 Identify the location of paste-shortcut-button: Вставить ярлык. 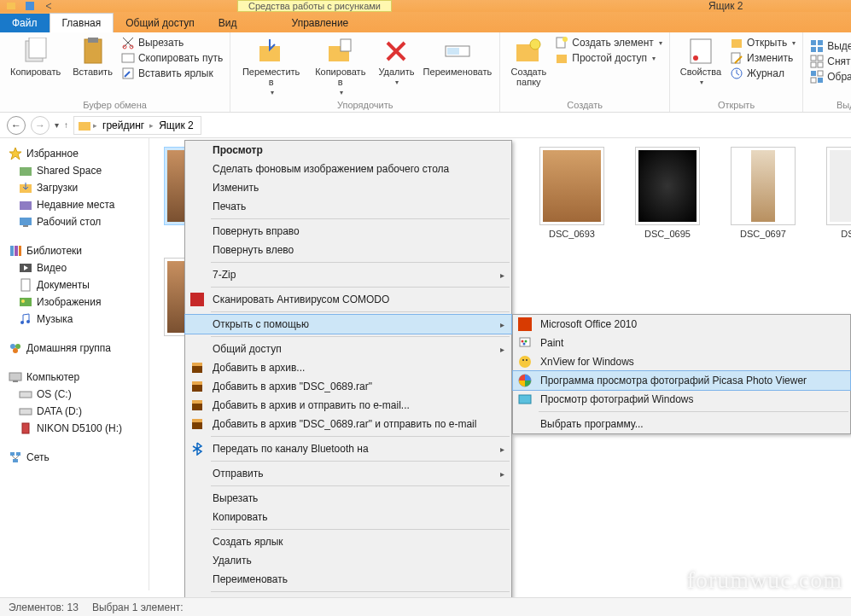
(172, 73).